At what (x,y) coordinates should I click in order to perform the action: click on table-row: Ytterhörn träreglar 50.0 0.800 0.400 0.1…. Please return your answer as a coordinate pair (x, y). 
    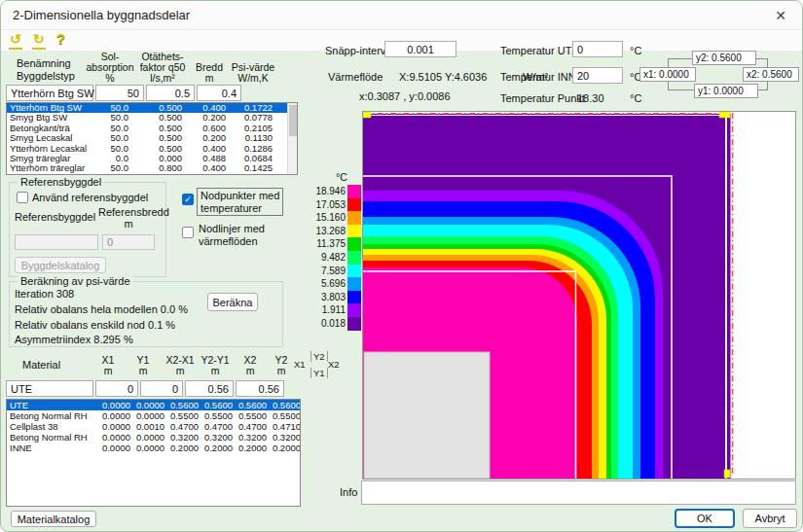
    Looking at the image, I should click on (152, 168).